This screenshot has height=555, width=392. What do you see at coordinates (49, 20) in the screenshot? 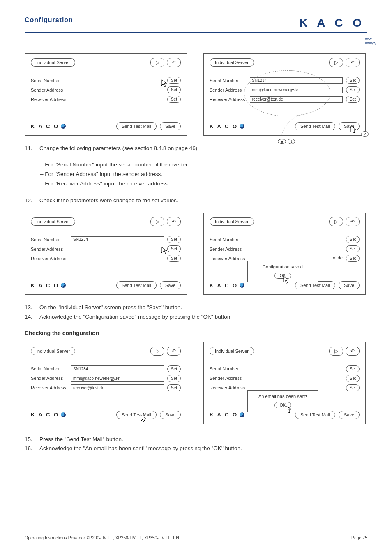
I see `page-section-title: Configuration` at bounding box center [49, 20].